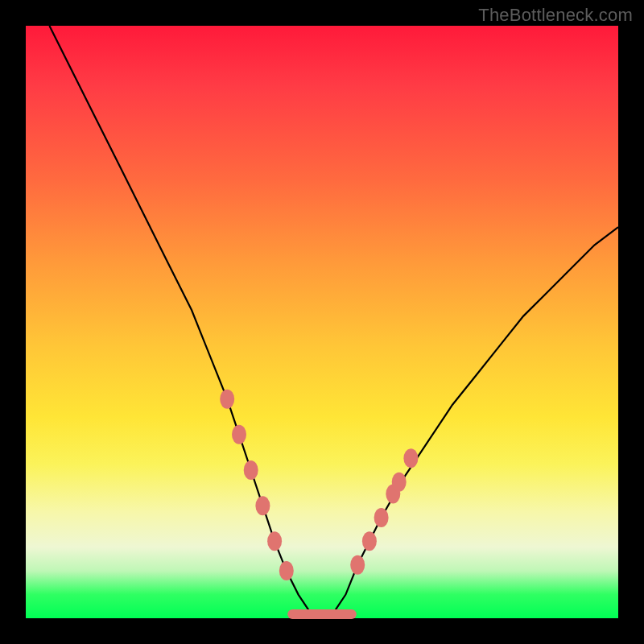  I want to click on watermark-text: TheBottleneck.com, so click(555, 15).